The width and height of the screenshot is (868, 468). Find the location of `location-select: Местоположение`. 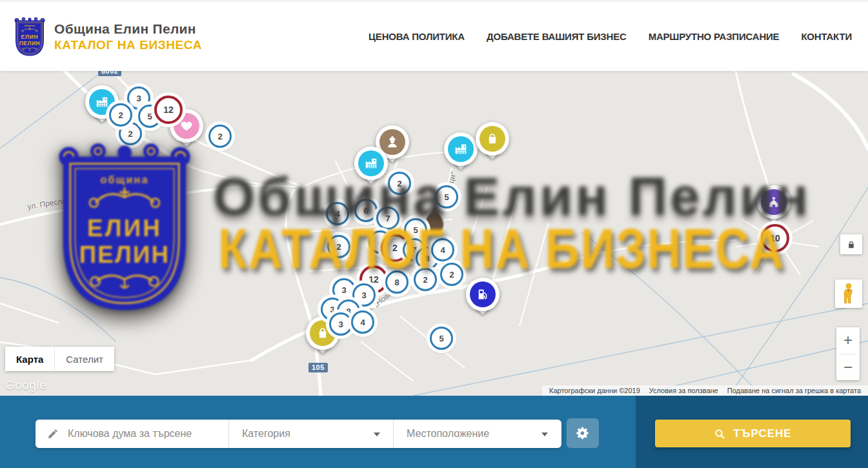

location-select: Местоположение is located at coordinates (478, 434).